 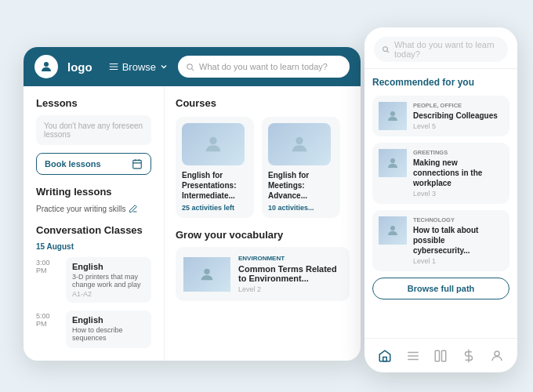 What do you see at coordinates (458, 261) in the screenshot?
I see `rec-level-3: Level 1` at bounding box center [458, 261].